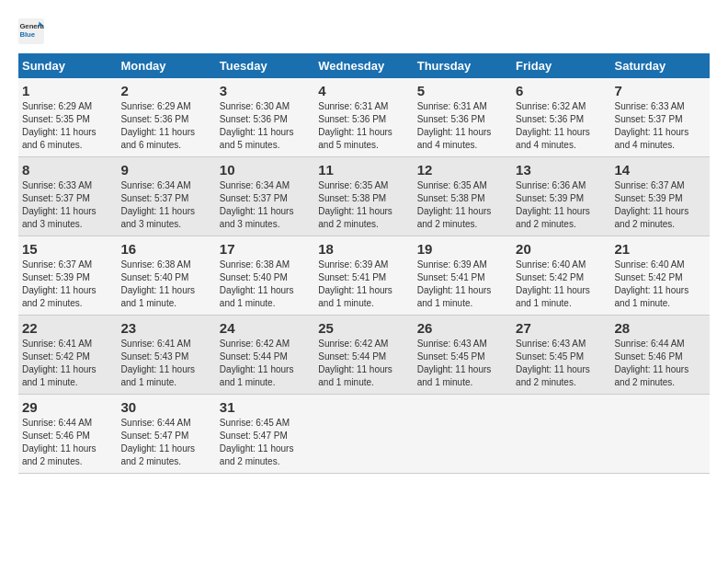  What do you see at coordinates (364, 327) in the screenshot?
I see `day-number: 25` at bounding box center [364, 327].